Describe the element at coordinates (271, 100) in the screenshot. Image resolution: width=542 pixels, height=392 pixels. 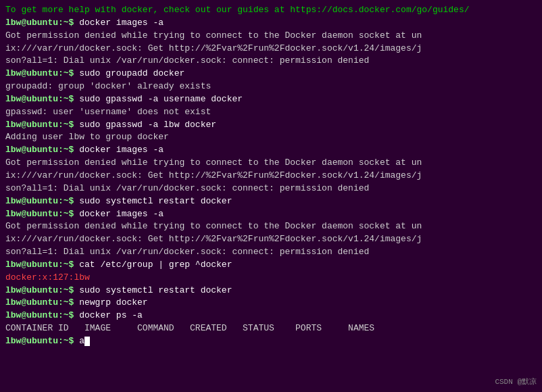
I see `terminal-line: lbw@ubuntu:~$ sudo gpasswd -a username d…` at that location.